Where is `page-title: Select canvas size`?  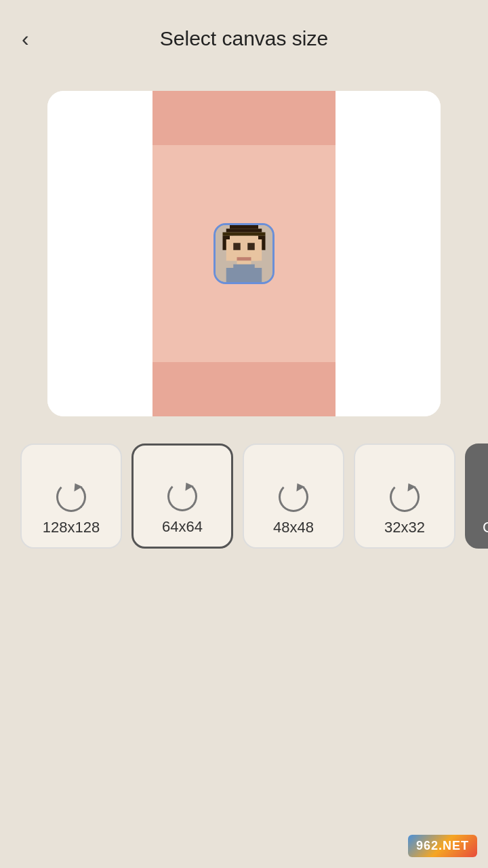 page-title: Select canvas size is located at coordinates (244, 39).